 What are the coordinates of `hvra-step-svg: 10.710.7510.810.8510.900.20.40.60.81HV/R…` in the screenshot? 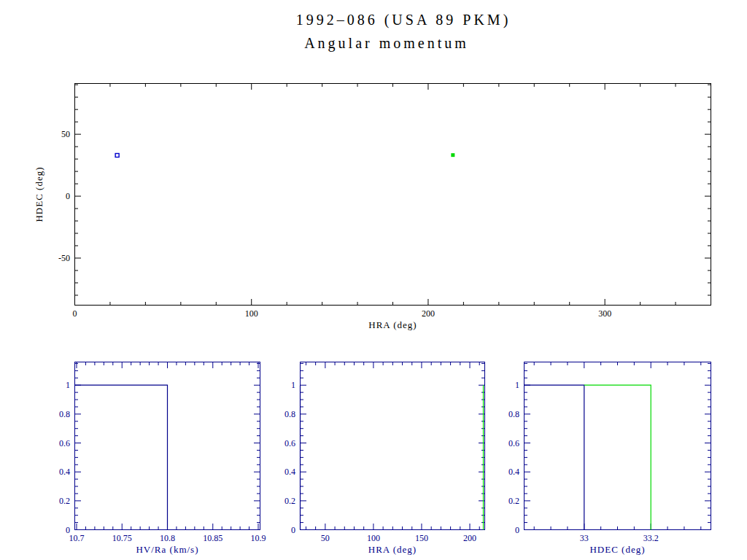 It's located at (168, 446).